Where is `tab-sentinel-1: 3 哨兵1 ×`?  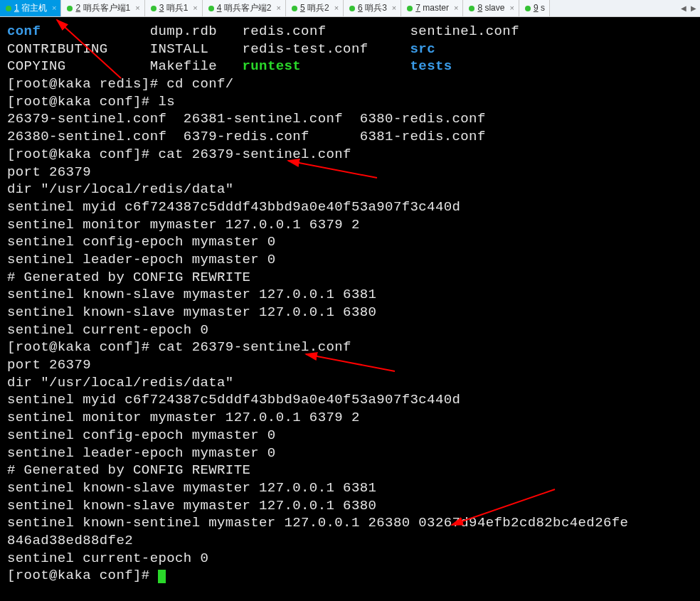
tab-sentinel-1: 3 哨兵1 × is located at coordinates (174, 9).